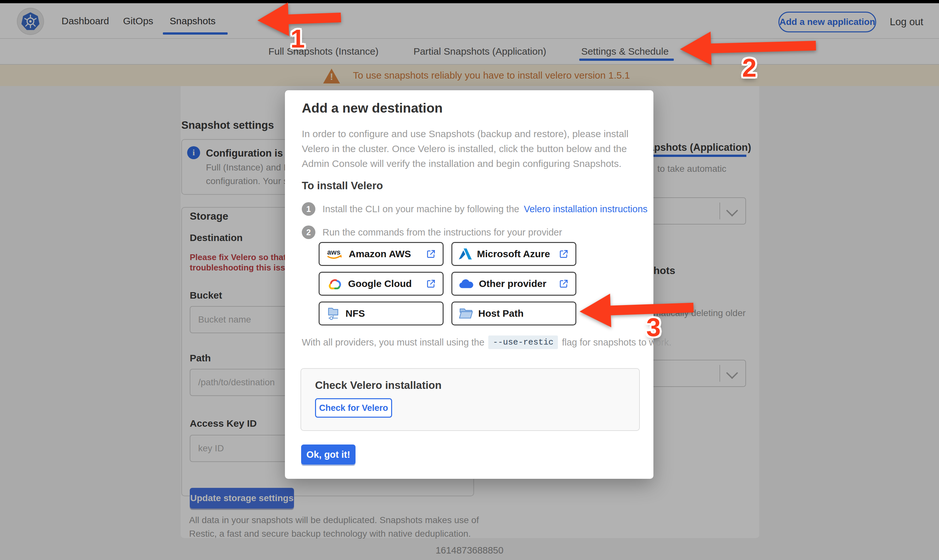 The height and width of the screenshot is (560, 939). Describe the element at coordinates (353, 408) in the screenshot. I see `check-for-velero-button: Check for Velero` at that location.